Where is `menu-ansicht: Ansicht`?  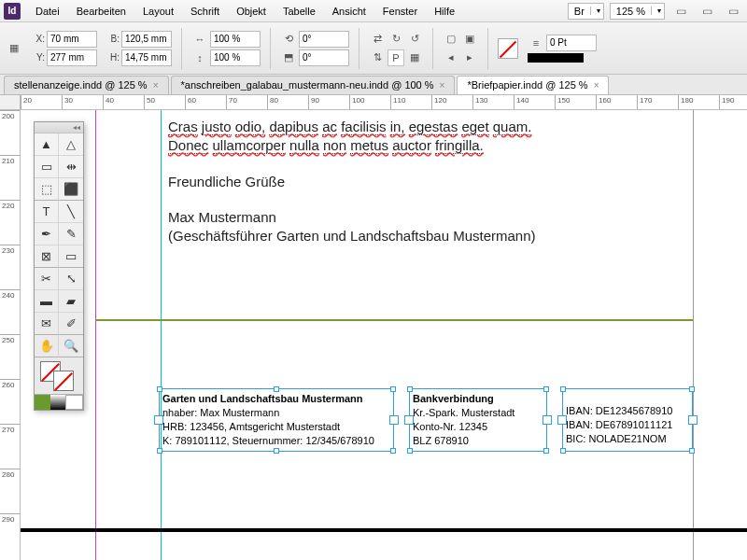
menu-ansicht: Ansicht is located at coordinates (349, 11).